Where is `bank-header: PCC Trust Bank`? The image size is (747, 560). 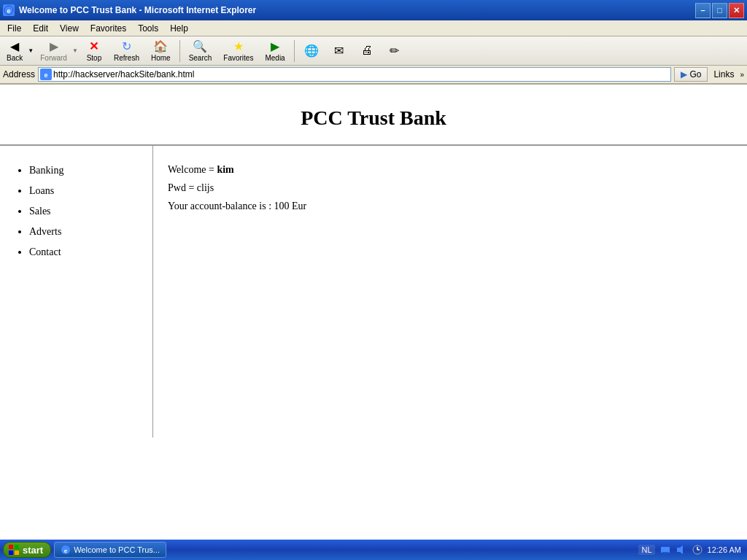 bank-header: PCC Trust Bank is located at coordinates (374, 115).